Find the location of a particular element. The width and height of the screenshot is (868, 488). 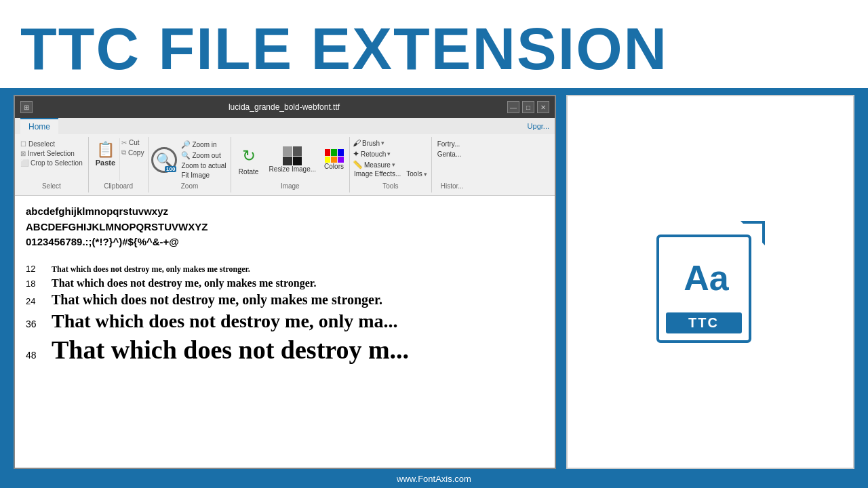

file-font-letters: Aa is located at coordinates (707, 278).